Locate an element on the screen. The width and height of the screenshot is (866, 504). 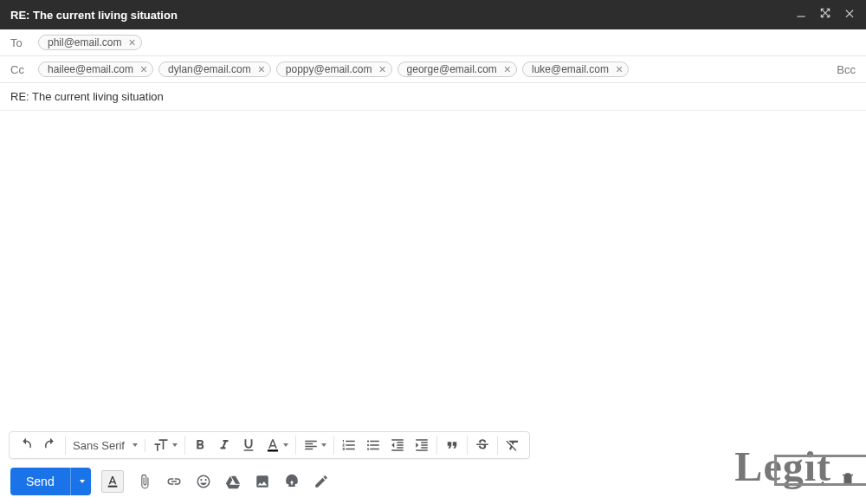
italic-icon is located at coordinates (224, 445).